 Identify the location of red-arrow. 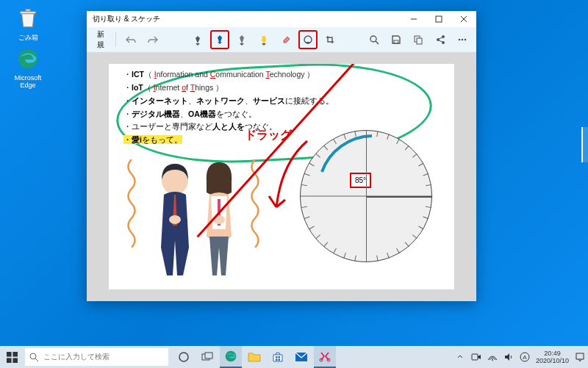
(289, 178).